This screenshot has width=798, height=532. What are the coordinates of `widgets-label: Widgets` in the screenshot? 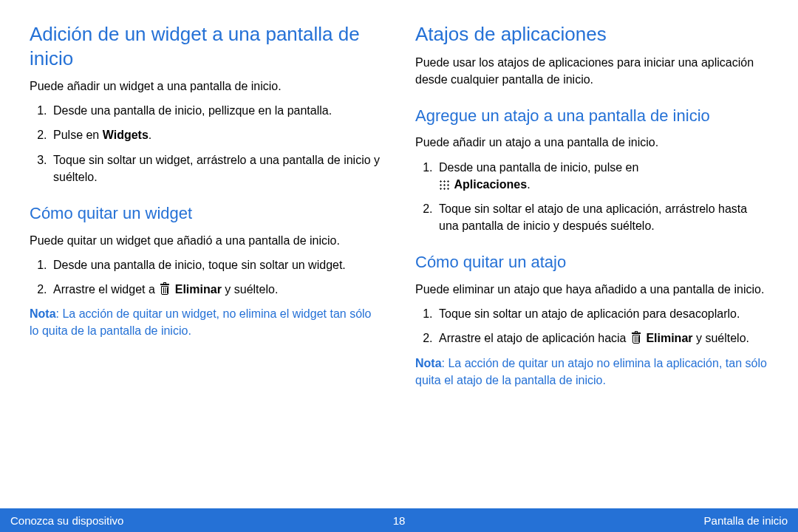 It's located at (126, 134).